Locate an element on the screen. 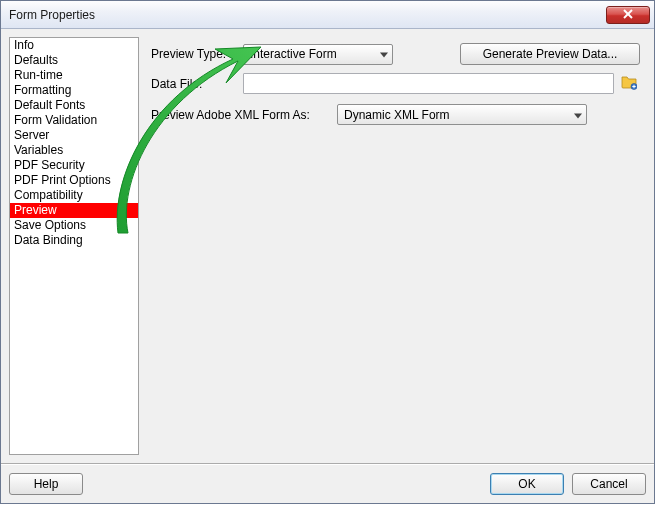 Image resolution: width=657 pixels, height=506 pixels. ok-button: OK is located at coordinates (527, 484).